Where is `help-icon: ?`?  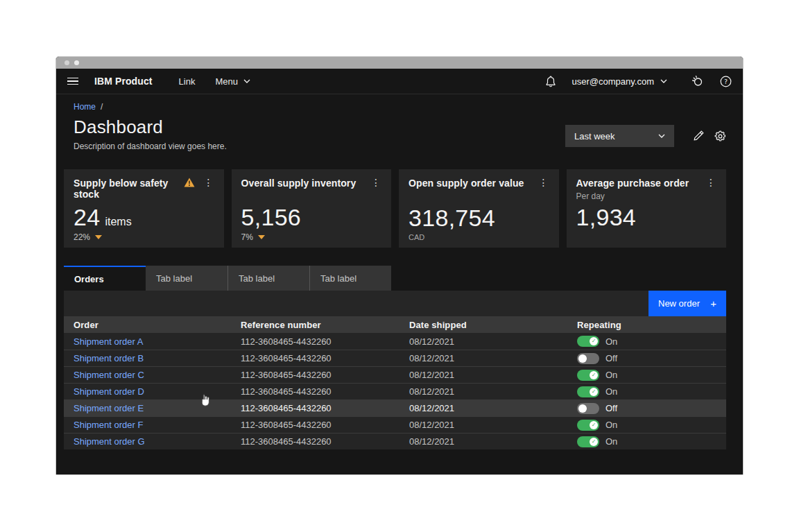 help-icon: ? is located at coordinates (725, 82).